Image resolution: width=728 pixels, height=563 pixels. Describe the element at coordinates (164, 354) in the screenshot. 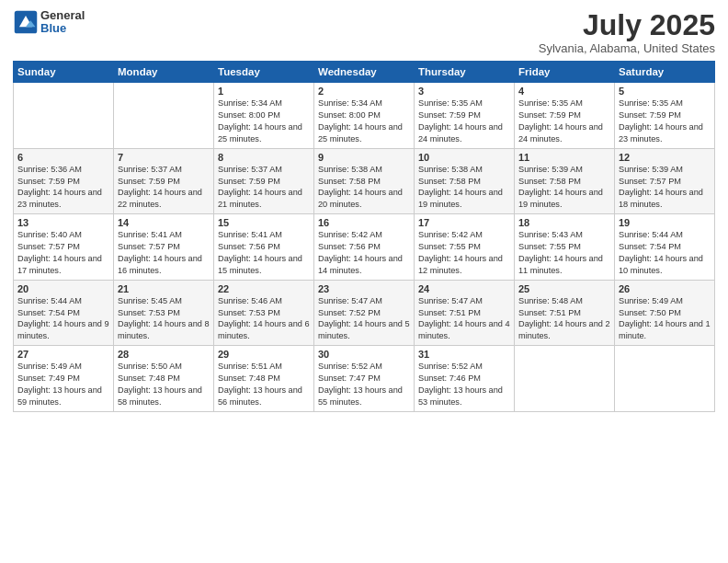

I see `day-number: 28` at that location.